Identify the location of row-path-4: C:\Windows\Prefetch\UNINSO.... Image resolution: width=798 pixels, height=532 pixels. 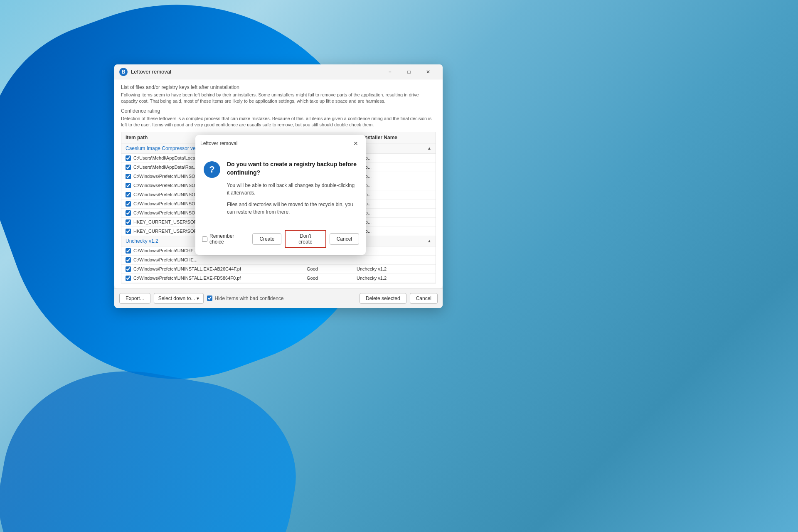
(166, 185).